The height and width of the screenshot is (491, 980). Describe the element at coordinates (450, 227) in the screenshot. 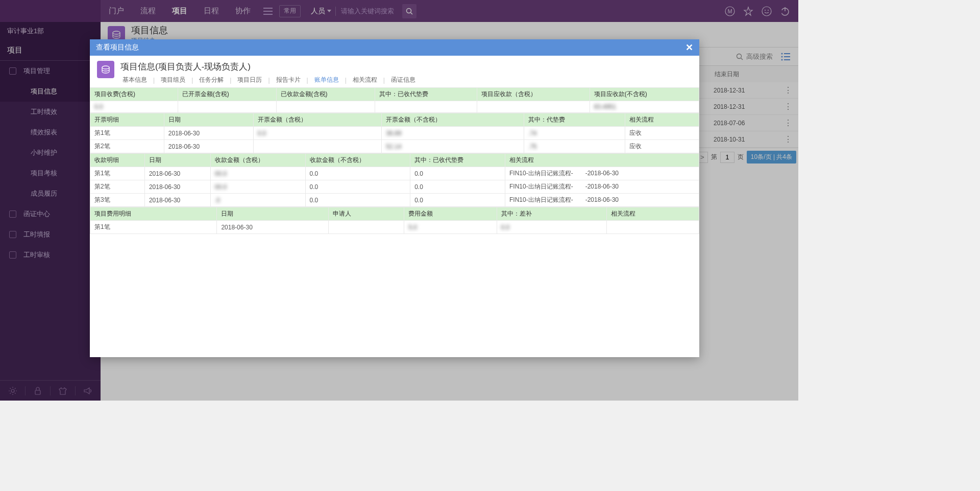

I see `cell: 5.0` at that location.